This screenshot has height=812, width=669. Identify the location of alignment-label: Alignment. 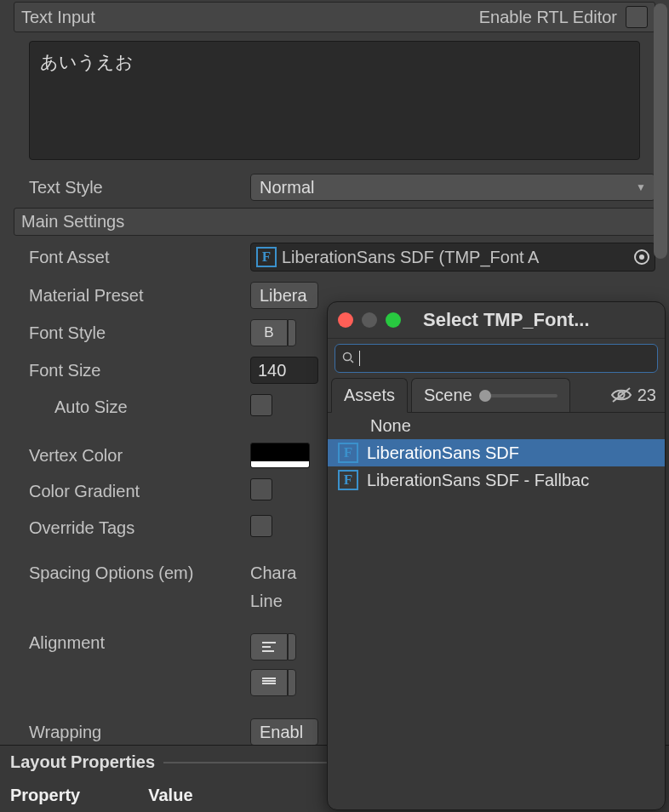
(129, 643).